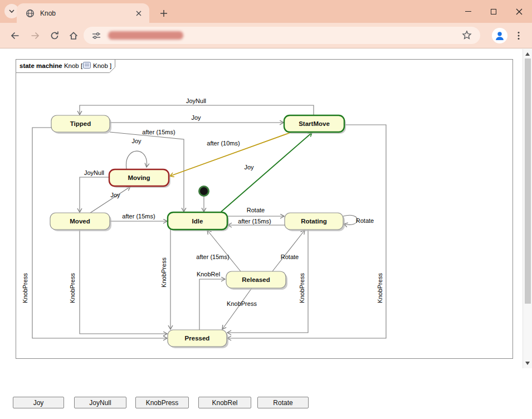  Describe the element at coordinates (242, 304) in the screenshot. I see `transition-label-released-to-pressed: KnobPress` at that location.